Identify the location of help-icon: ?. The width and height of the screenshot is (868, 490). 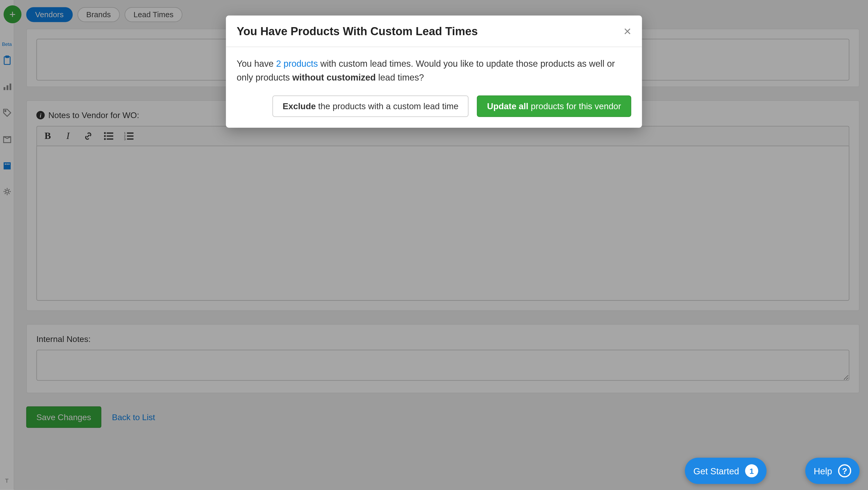
(844, 471).